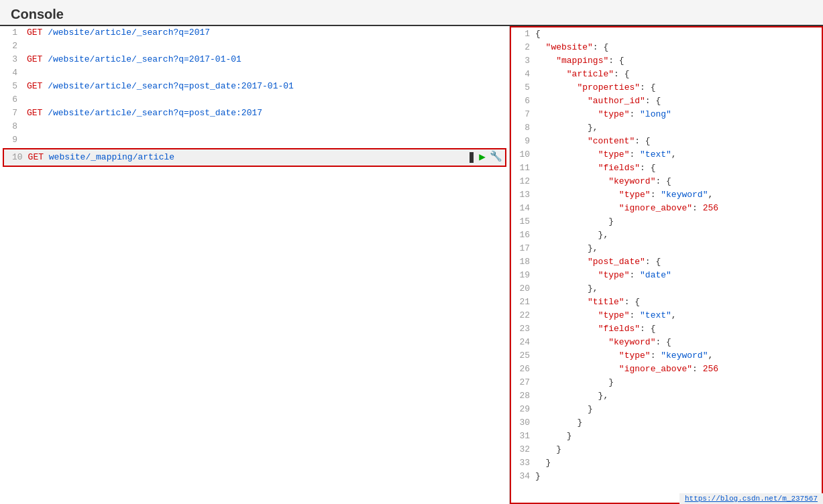 The image size is (823, 504). Describe the element at coordinates (667, 302) in the screenshot. I see `json-line-21: 21 "title": {` at that location.